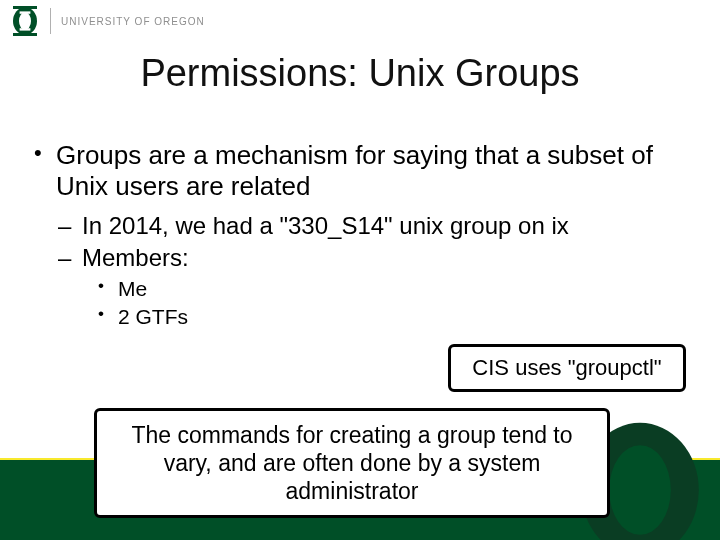  I want to click on callout-cis: CIS uses "groupctl", so click(567, 368).